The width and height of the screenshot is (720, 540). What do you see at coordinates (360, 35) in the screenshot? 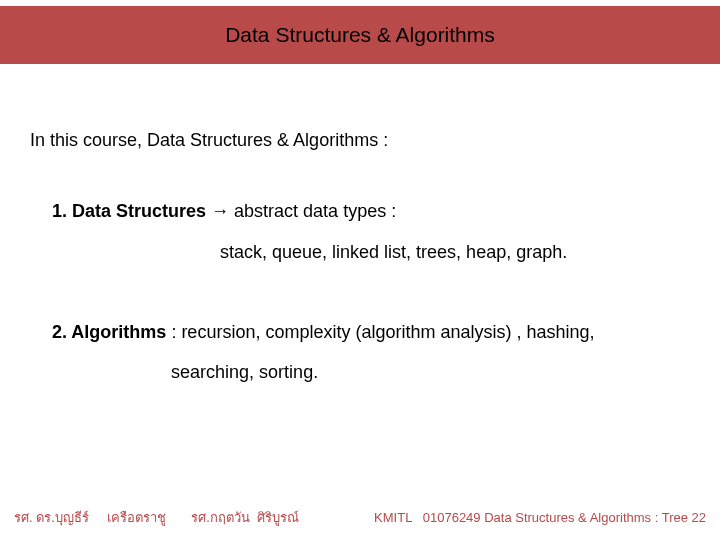
I see `title-bar: Data Structures & Algorithms` at bounding box center [360, 35].